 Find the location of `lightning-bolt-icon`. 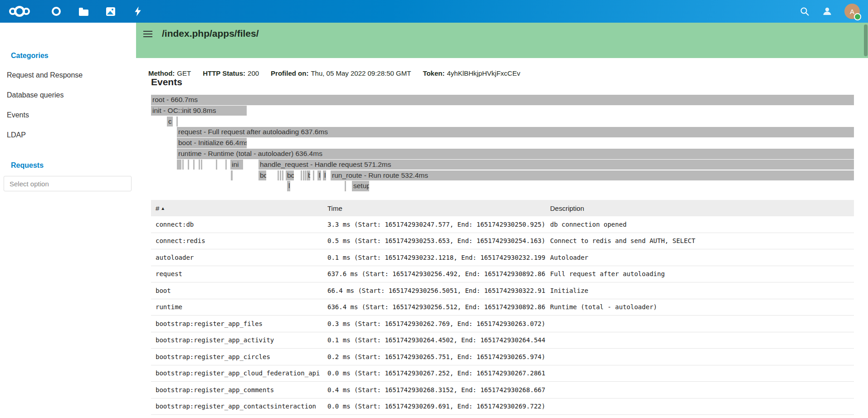

lightning-bolt-icon is located at coordinates (138, 11).